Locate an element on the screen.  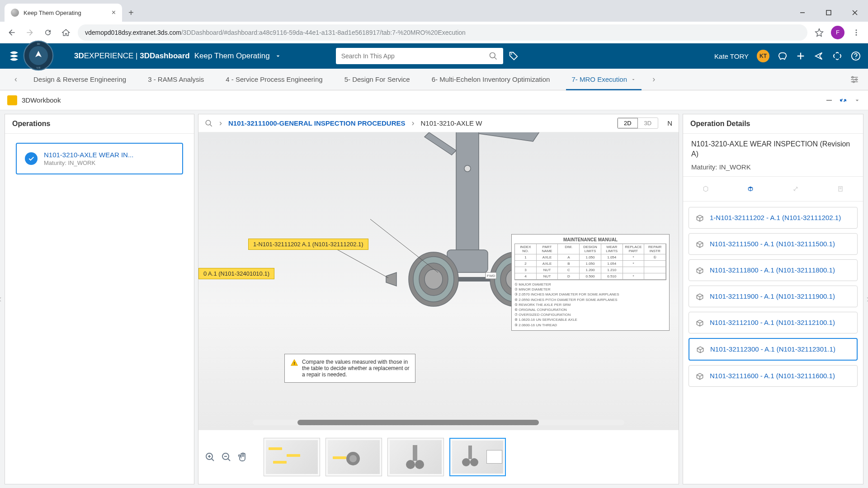
manual-title: MAINTENANCE MANUAL is located at coordinates (590, 239).